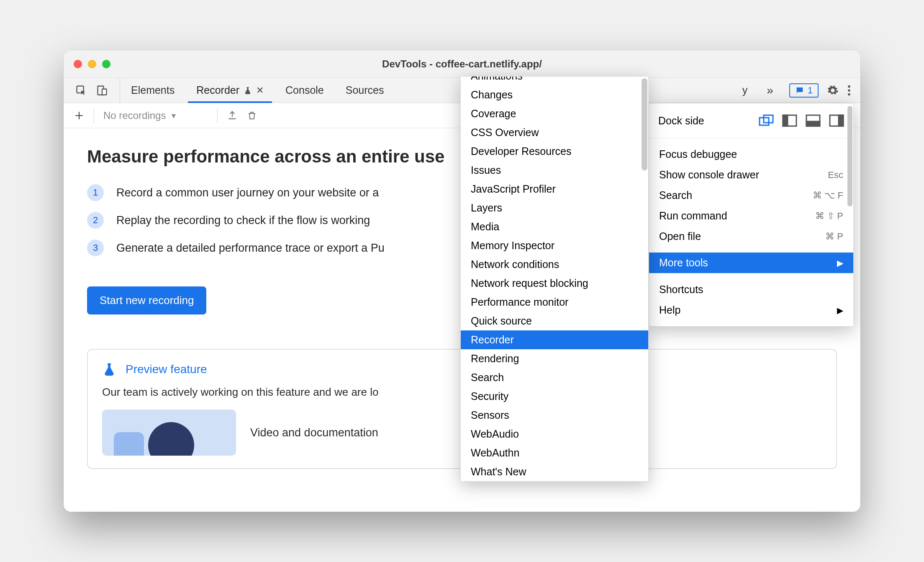  What do you see at coordinates (751, 236) in the screenshot?
I see `menu-item: Open file⌘ P` at bounding box center [751, 236].